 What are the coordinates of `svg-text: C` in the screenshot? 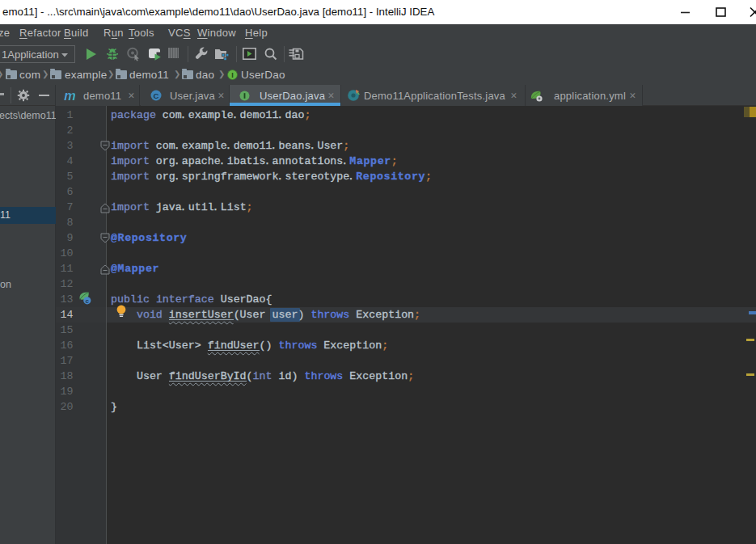 It's located at (157, 95).